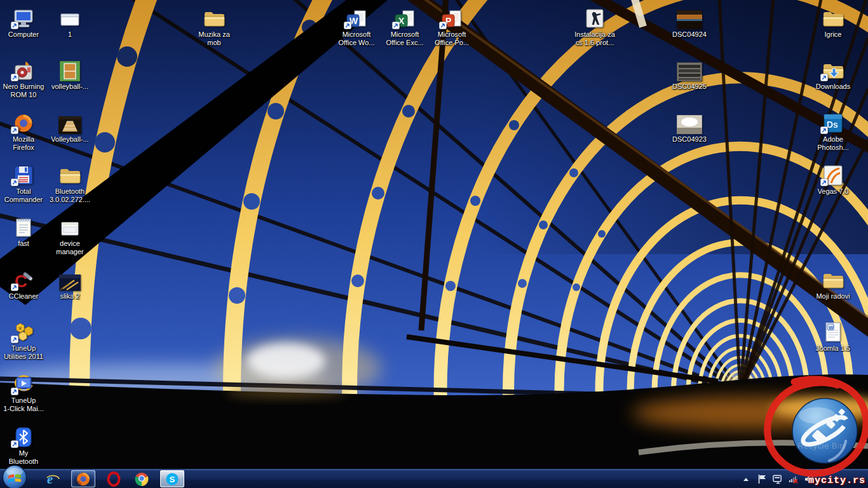  What do you see at coordinates (833, 144) in the screenshot?
I see `icon-label: Adobe Photosh...` at bounding box center [833, 144].